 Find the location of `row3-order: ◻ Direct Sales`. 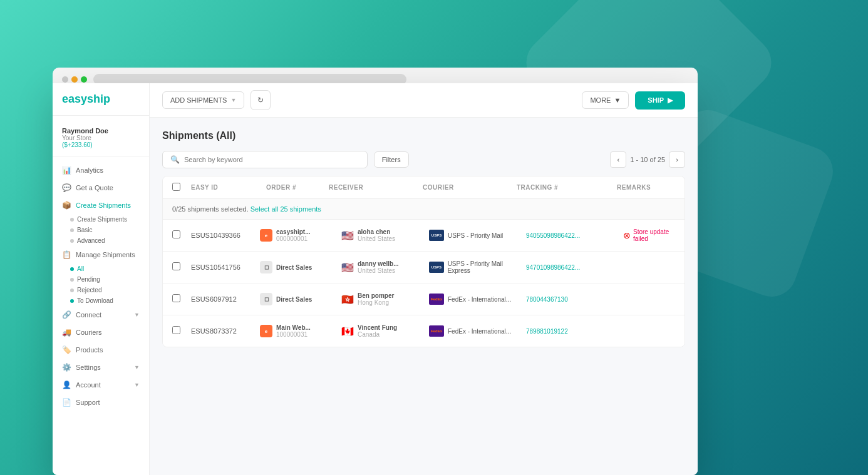

row3-order: ◻ Direct Sales is located at coordinates (301, 299).